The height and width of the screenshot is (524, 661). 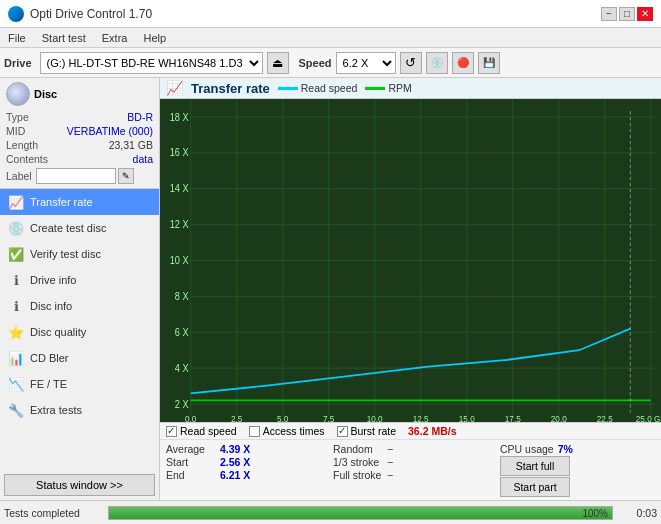 What do you see at coordinates (437, 63) in the screenshot?
I see `write-button: 💿` at bounding box center [437, 63].